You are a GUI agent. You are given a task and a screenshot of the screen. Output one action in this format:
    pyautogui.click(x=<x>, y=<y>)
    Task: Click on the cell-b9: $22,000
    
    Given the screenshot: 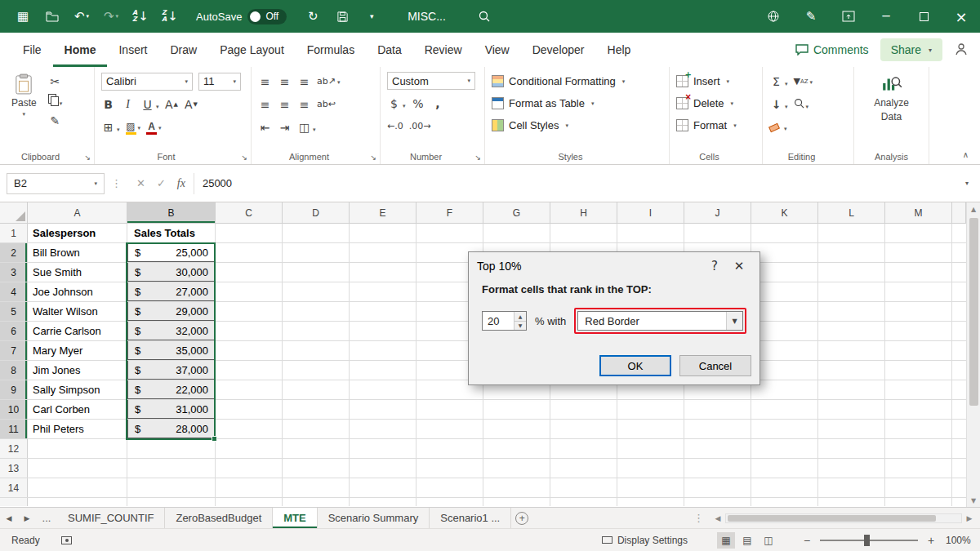 What is the action you would take?
    pyautogui.click(x=172, y=390)
    